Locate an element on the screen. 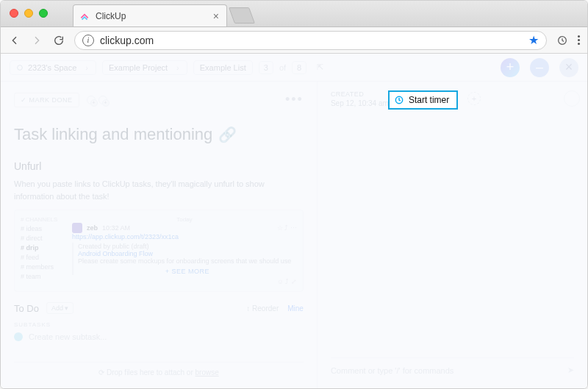 The width and height of the screenshot is (588, 389). clockify-extension-icon is located at coordinates (562, 40).